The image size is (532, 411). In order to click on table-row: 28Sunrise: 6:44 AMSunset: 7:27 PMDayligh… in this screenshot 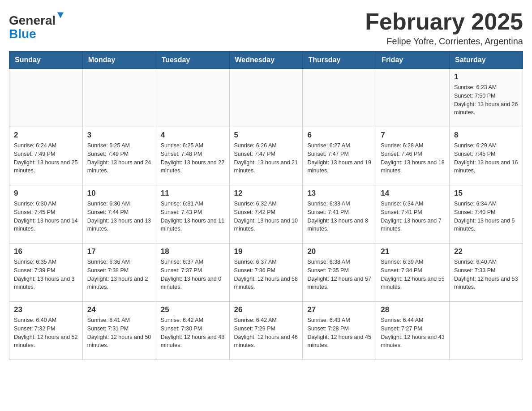, I will do `click(413, 331)`.